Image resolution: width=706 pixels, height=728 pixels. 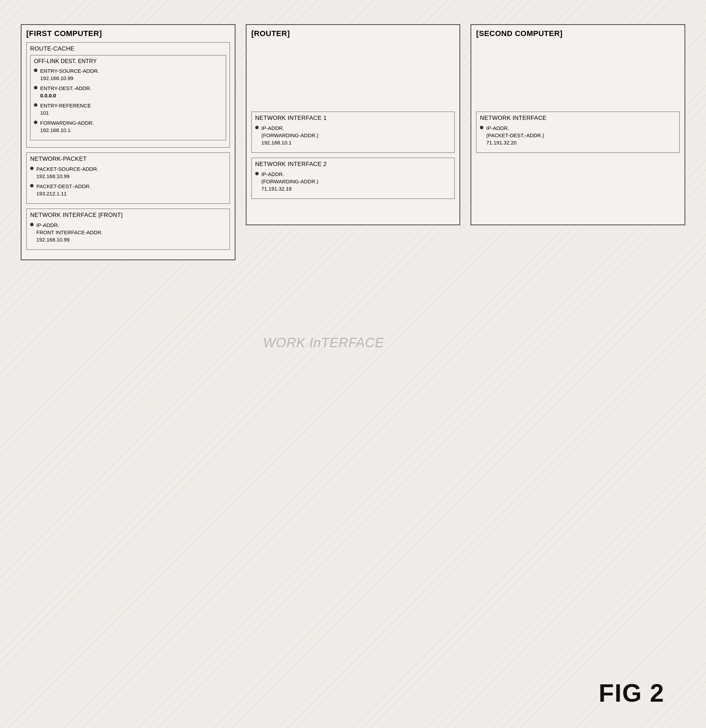 I want to click on bullet-ni1-ip: IP-ADDR. (FORWARDING-ADDR.)192.168.10.1, so click(x=353, y=135).